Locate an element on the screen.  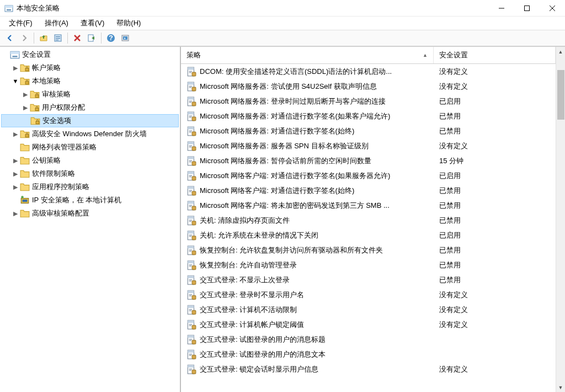
tree-item-label: 软件限制策略 is located at coordinates (54, 174).